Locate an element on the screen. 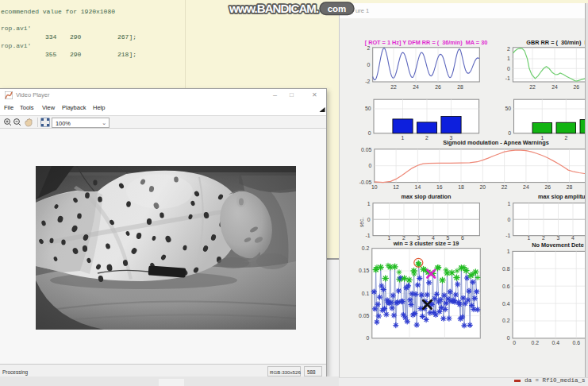 Image resolution: width=588 pixels, height=386 pixels. svg-text: sec. is located at coordinates (362, 222).